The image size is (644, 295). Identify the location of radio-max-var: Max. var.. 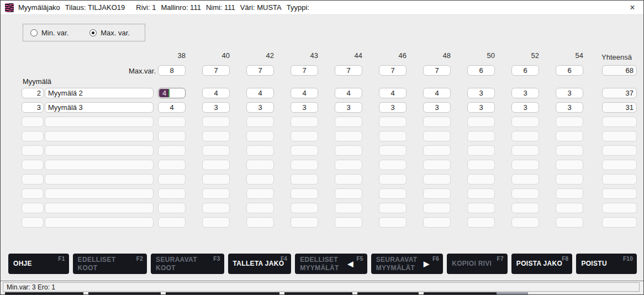
(109, 33).